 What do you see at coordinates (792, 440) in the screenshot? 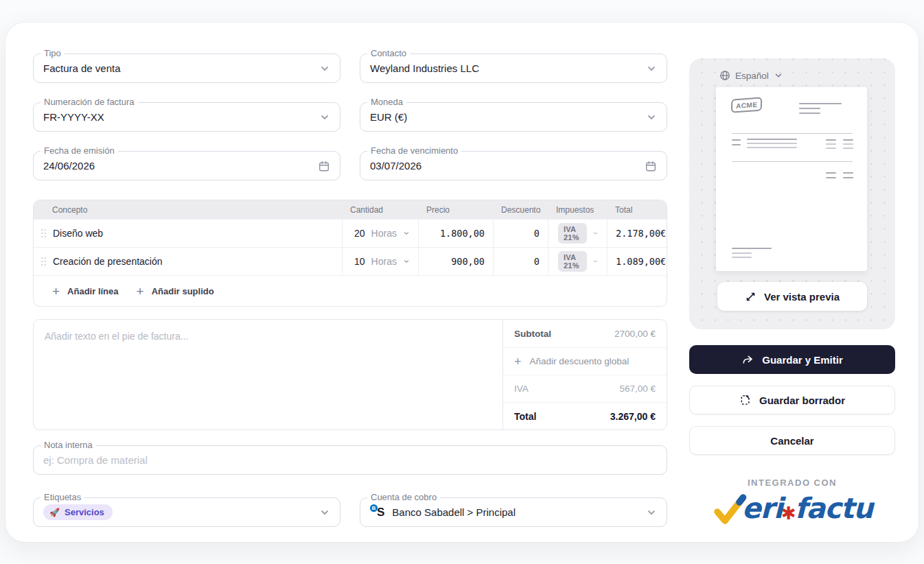
I see `cancel-label: Cancelar` at bounding box center [792, 440].